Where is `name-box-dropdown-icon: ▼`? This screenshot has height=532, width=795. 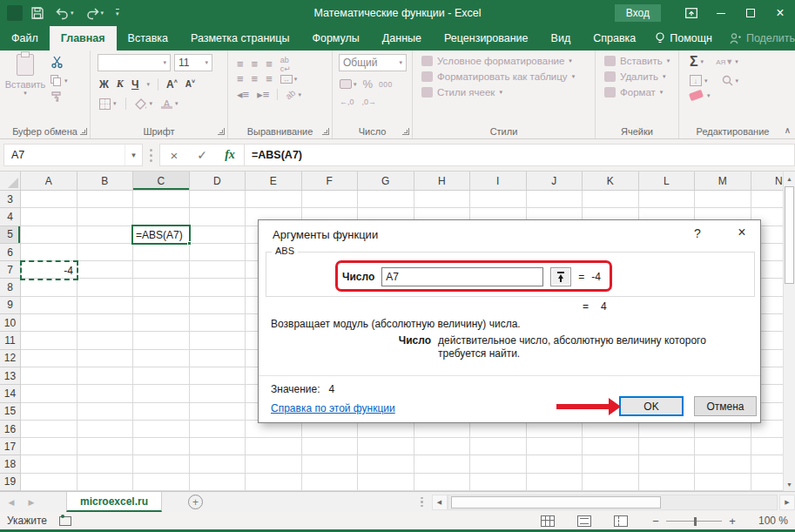
name-box-dropdown-icon: ▼ is located at coordinates (133, 155).